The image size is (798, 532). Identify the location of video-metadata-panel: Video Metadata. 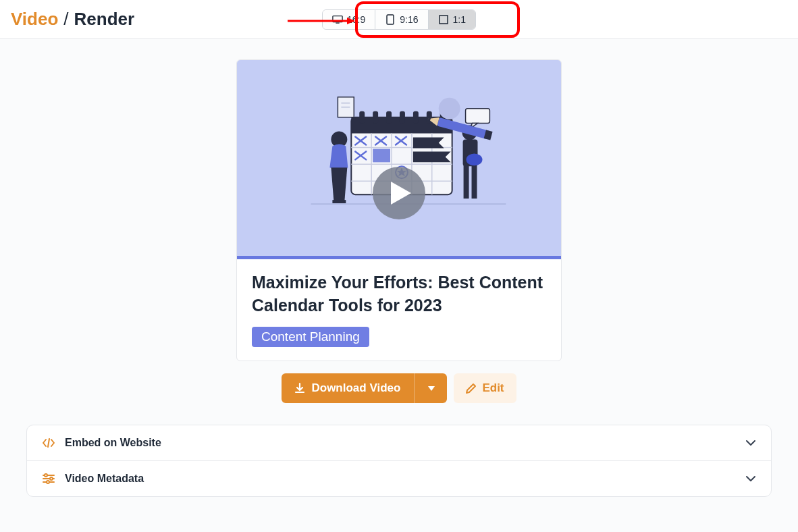
(399, 478).